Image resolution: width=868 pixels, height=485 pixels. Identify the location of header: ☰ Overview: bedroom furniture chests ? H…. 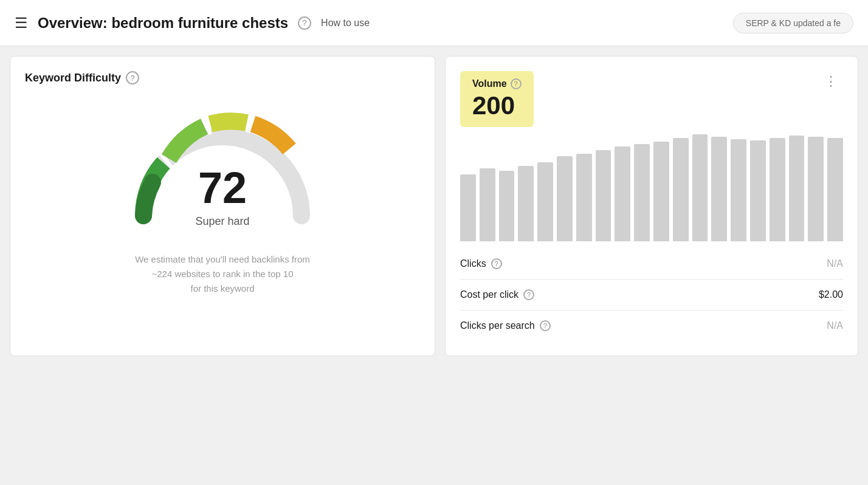
(434, 23).